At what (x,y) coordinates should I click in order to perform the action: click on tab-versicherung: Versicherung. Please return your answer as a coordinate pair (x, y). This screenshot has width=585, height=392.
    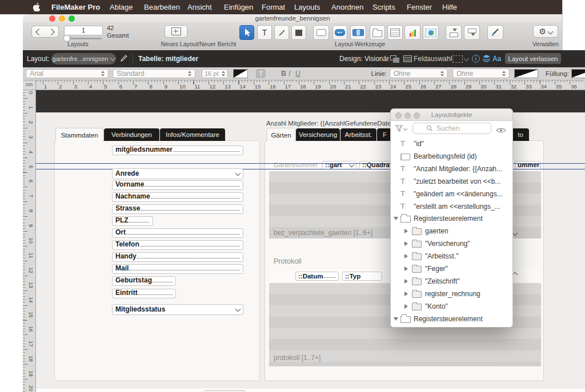
    Looking at the image, I should click on (318, 135).